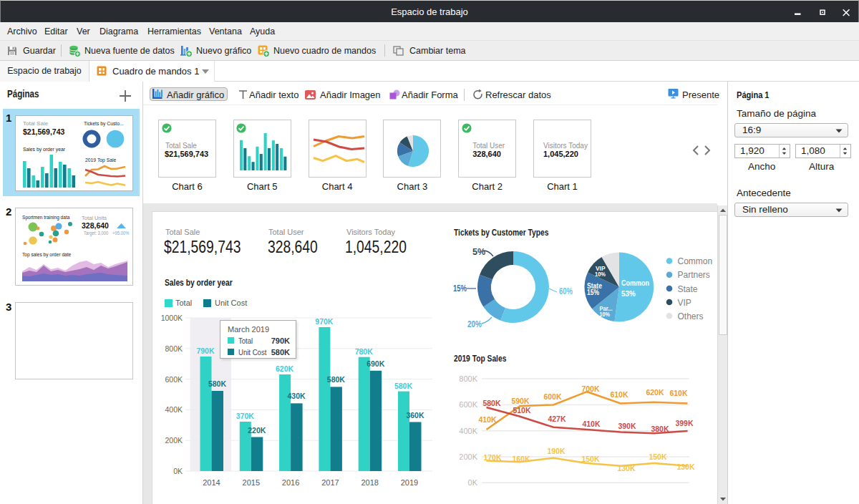  Describe the element at coordinates (627, 426) in the screenshot. I see `svg-text: 390K` at that location.